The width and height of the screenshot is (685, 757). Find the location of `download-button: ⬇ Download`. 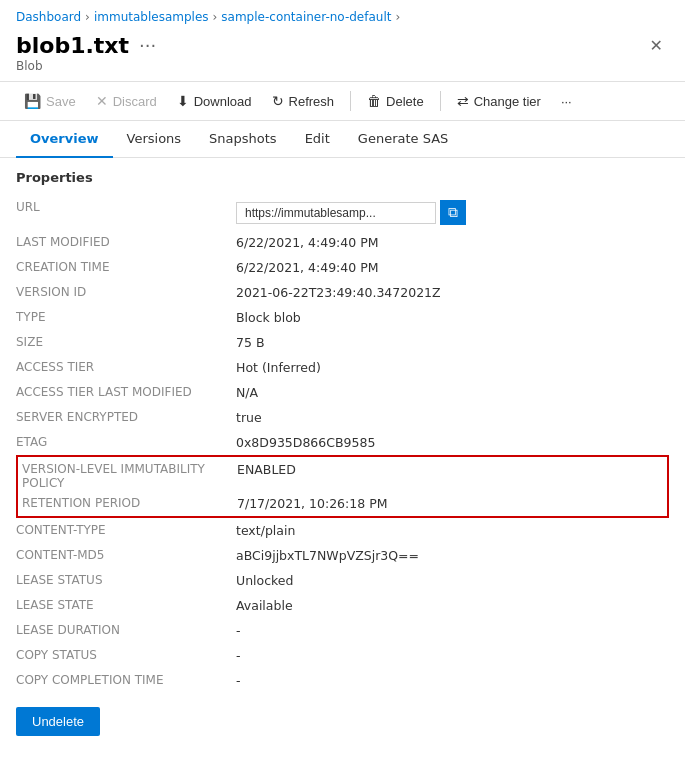

download-button: ⬇ Download is located at coordinates (214, 101).